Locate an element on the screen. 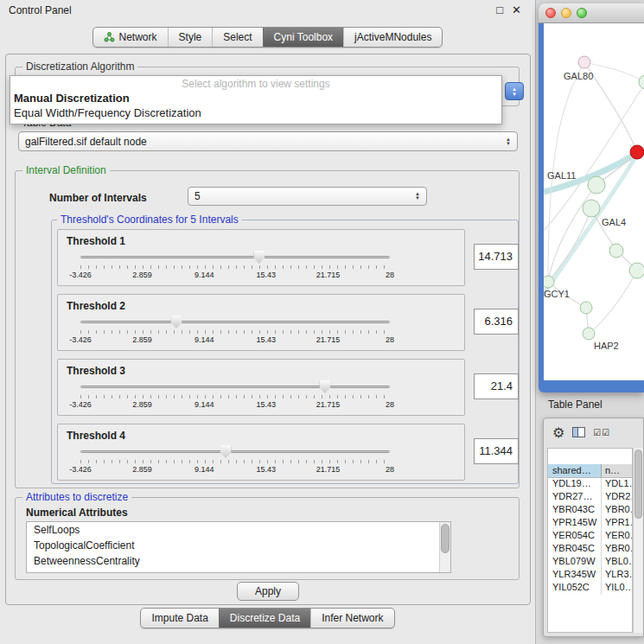  numerical-attributes-list: SelfLoops TopologicalCoefficient Between… is located at coordinates (239, 547).